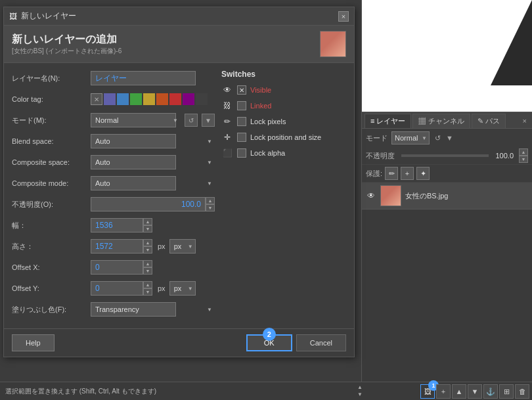 This screenshot has height=400, width=532. What do you see at coordinates (152, 204) in the screenshot?
I see `opacity-control: ▲ ▼` at bounding box center [152, 204].